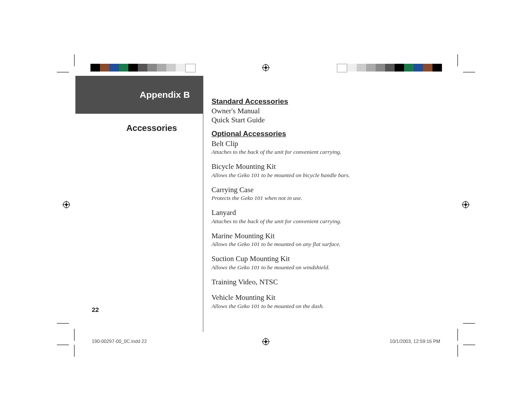  I want to click on column-divider, so click(203, 204).